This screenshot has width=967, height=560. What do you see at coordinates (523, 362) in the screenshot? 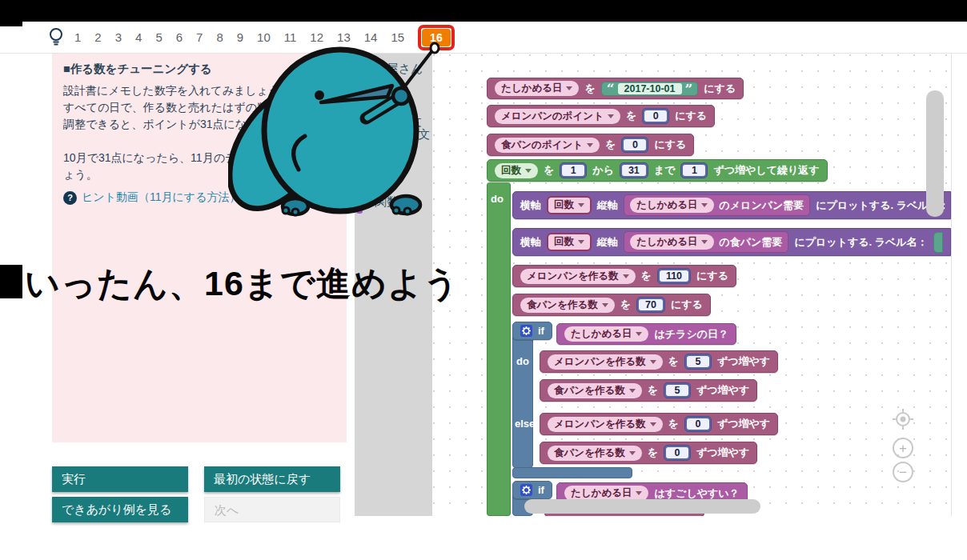
I see `if1-do-label: do` at bounding box center [523, 362].